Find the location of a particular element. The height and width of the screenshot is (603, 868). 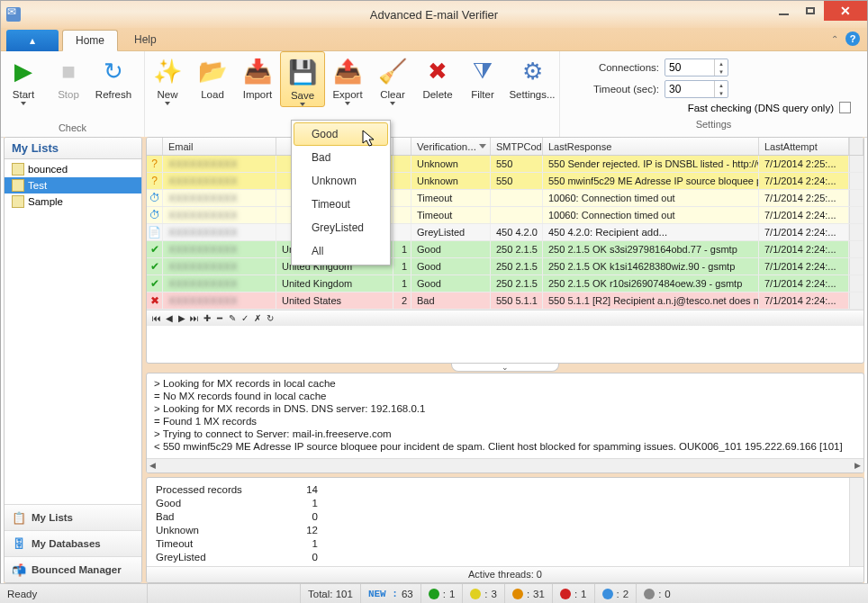

col-count is located at coordinates (402, 146).